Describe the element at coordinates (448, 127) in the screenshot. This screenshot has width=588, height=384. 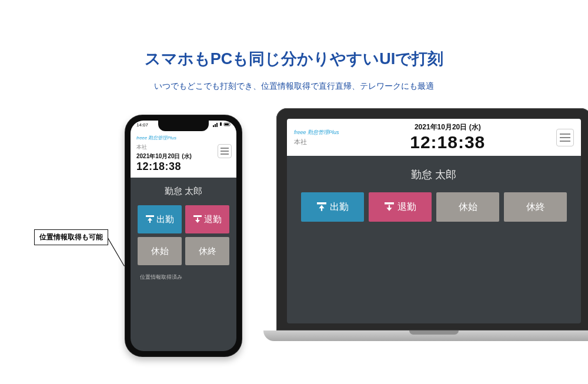
I see `laptop-date-label: 2021年10月20日 (水)` at that location.